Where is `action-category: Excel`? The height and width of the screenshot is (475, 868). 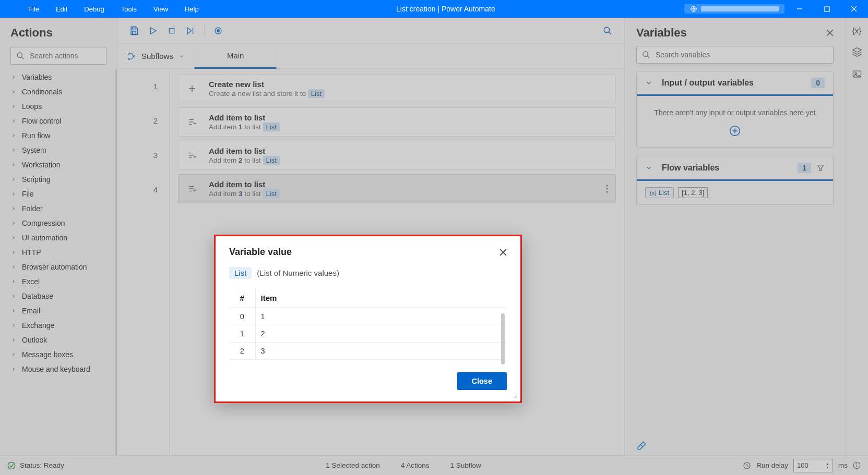
action-category: Excel is located at coordinates (57, 282).